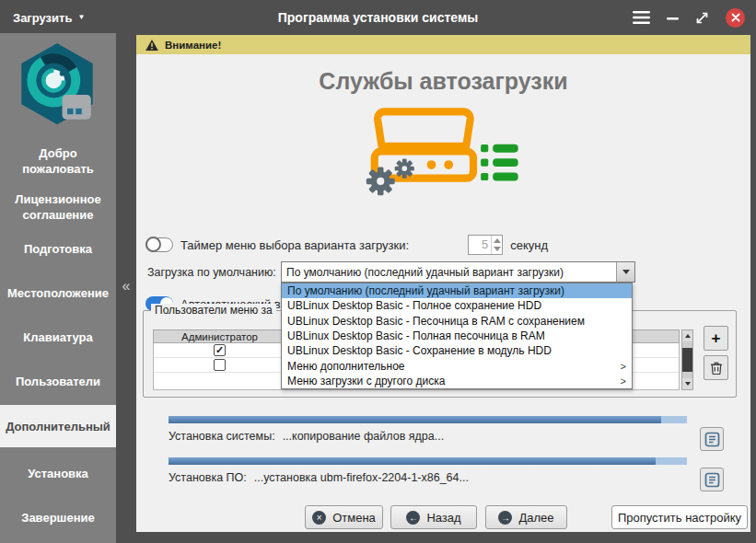  Describe the element at coordinates (413, 517) in the screenshot. I see `back-circle-icon: ←` at that location.